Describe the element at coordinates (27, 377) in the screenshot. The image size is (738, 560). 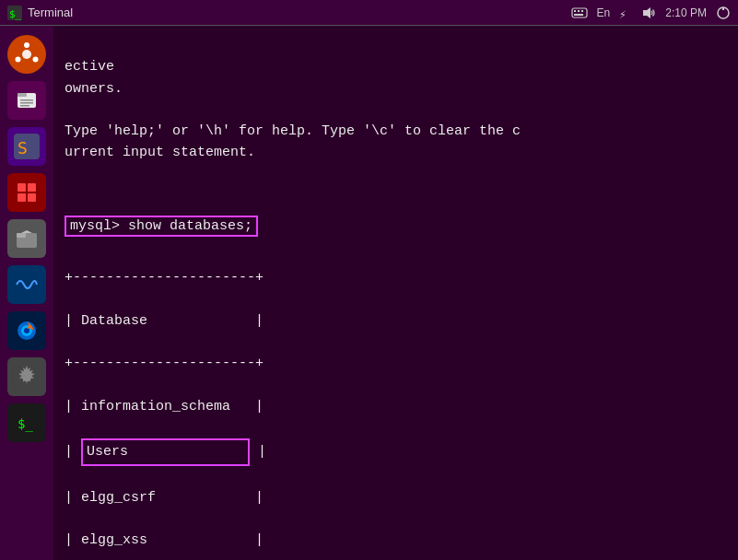
I see `sidebar-item-settings` at that location.